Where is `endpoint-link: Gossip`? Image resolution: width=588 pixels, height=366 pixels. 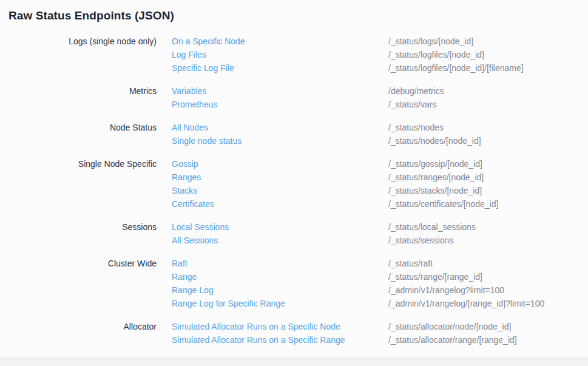
endpoint-link: Gossip is located at coordinates (272, 164).